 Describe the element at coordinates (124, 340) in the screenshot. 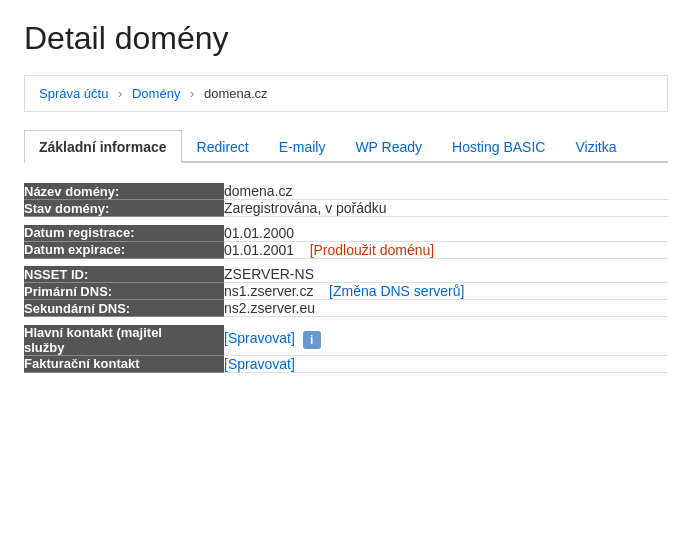

I see `label-main-contact: Hlavní kontakt (majitelslužby` at that location.